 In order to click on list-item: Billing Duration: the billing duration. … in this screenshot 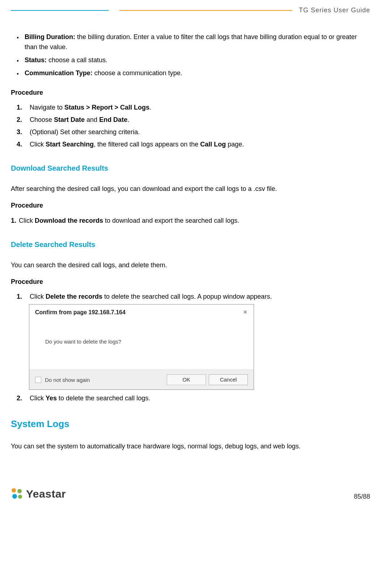, I will do `click(198, 42)`.